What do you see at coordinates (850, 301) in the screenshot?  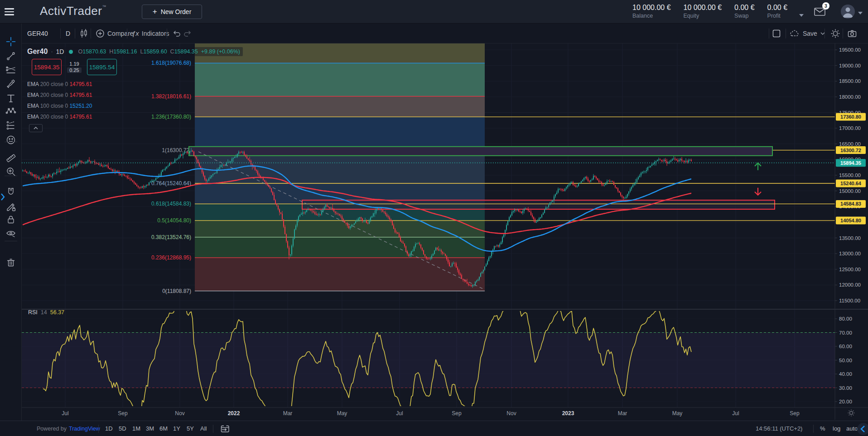 I see `price-tick: 11500.00` at bounding box center [850, 301].